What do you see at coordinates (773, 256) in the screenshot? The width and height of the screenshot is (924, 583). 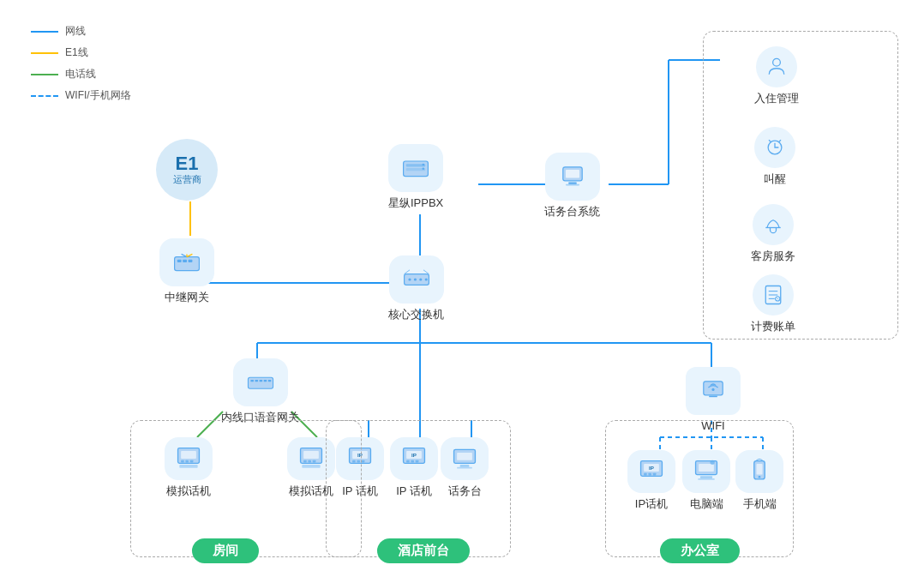 I see `room-service-label: 客房服务` at bounding box center [773, 256].